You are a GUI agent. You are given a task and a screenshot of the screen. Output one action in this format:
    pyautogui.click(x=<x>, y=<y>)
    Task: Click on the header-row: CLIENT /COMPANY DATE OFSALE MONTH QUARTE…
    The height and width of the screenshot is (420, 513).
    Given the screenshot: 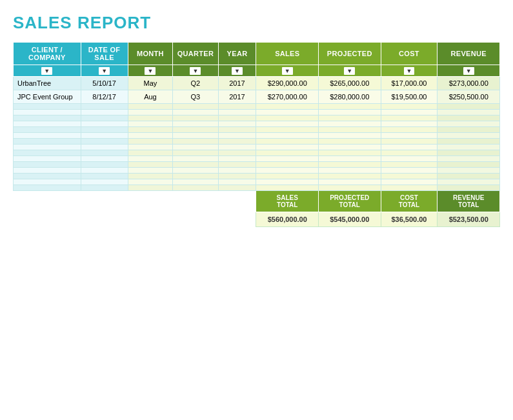 What is the action you would take?
    pyautogui.click(x=257, y=54)
    